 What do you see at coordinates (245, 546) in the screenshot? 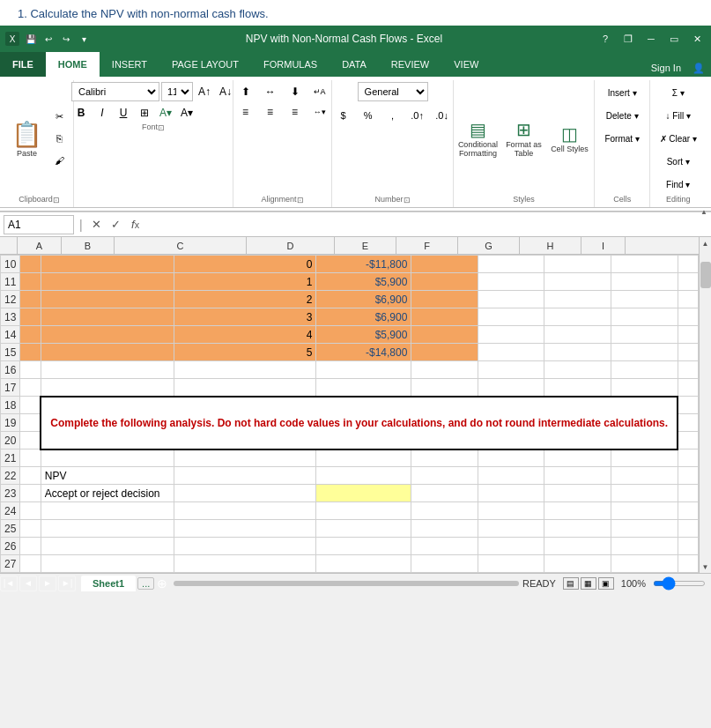
I see `cell-c26` at bounding box center [245, 546].